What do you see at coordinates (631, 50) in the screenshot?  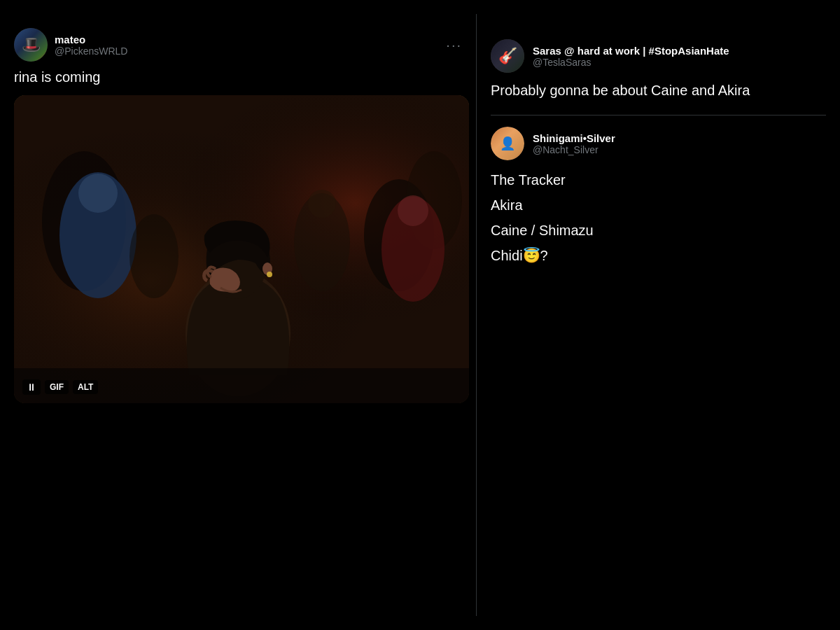 I see `display-name-saras: Saras @ hard at work | #StopAsianHate` at bounding box center [631, 50].